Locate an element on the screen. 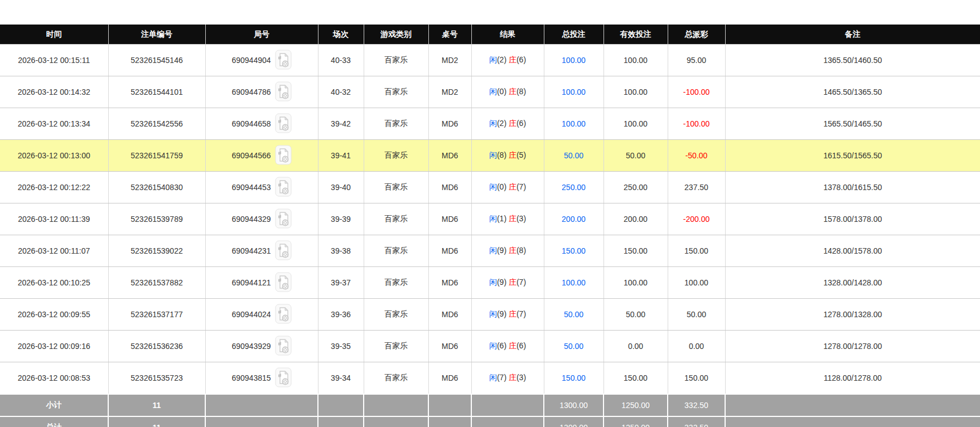 The height and width of the screenshot is (427, 980). table-row: 2026-03-12 00:15:11523261545146690944904… is located at coordinates (490, 60).